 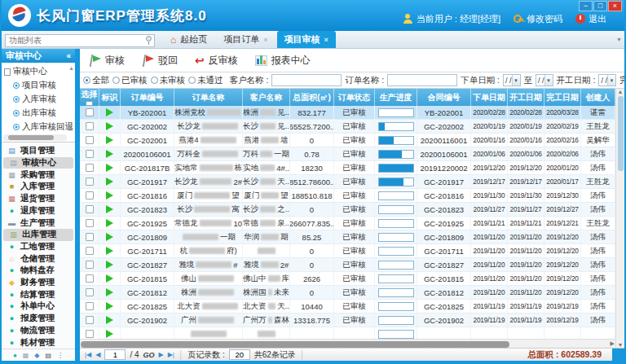 I want to click on monitor-icon: ▤, so click(x=49, y=355).